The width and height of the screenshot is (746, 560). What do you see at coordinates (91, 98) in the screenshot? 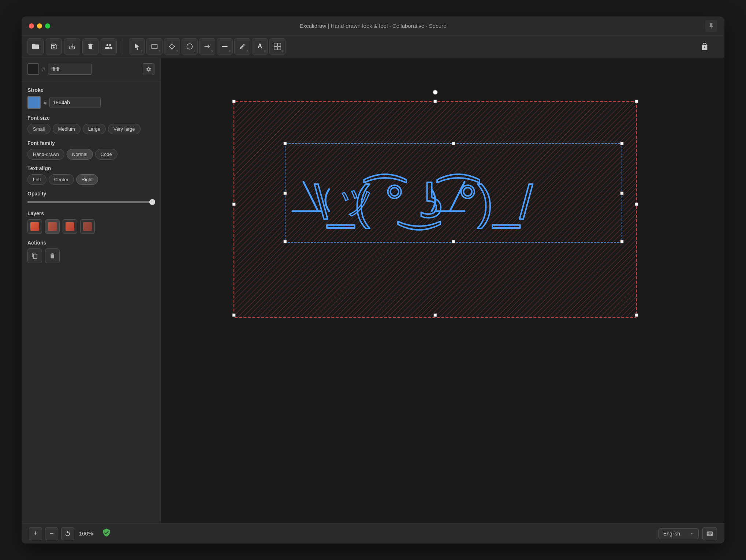
I see `stroke-section: Stroke # 1864ab` at bounding box center [91, 98].